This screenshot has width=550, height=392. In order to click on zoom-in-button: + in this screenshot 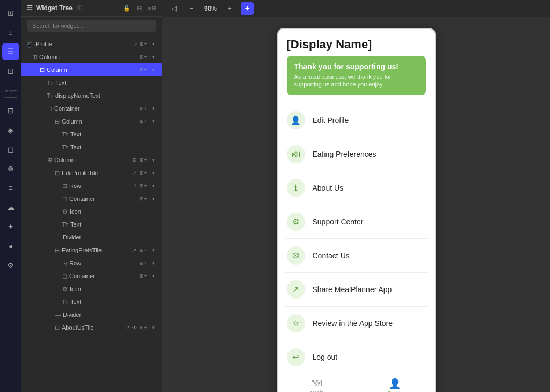, I will do `click(230, 9)`.